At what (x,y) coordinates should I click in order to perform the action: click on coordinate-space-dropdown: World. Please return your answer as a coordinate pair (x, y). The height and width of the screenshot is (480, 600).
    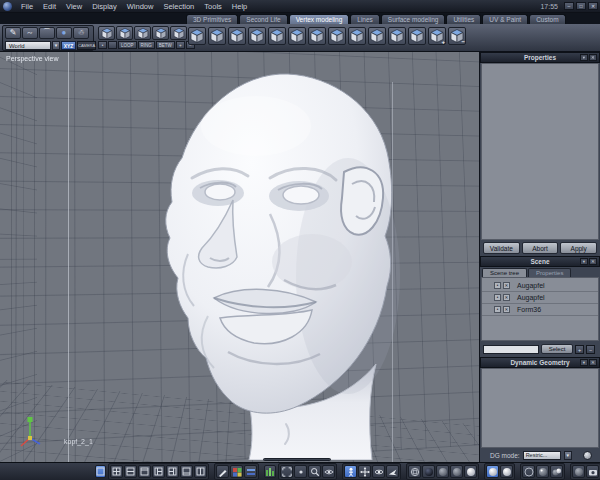
    Looking at the image, I should click on (28, 46).